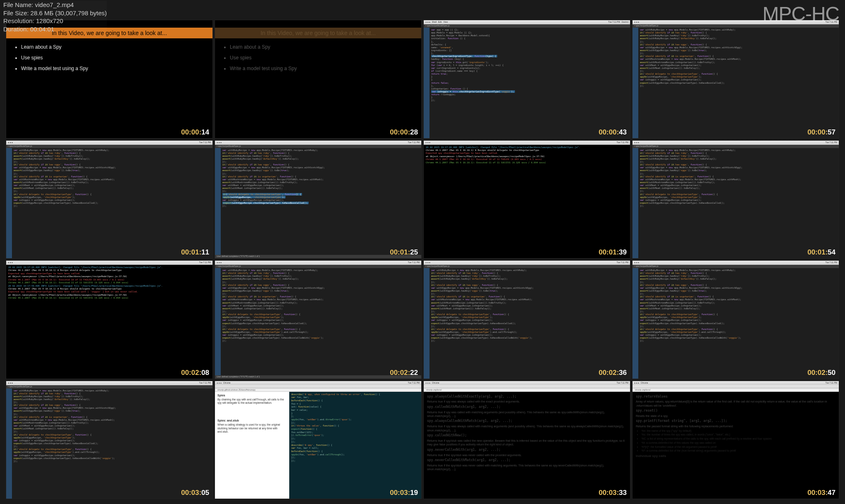  I want to click on thumb-timestamp: 00:00:28, so click(404, 132).